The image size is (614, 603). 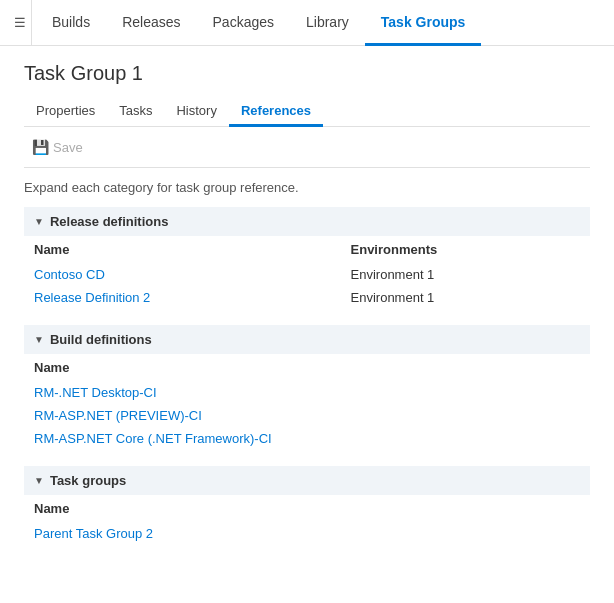 I want to click on nav-item-builds: Builds, so click(x=71, y=23).